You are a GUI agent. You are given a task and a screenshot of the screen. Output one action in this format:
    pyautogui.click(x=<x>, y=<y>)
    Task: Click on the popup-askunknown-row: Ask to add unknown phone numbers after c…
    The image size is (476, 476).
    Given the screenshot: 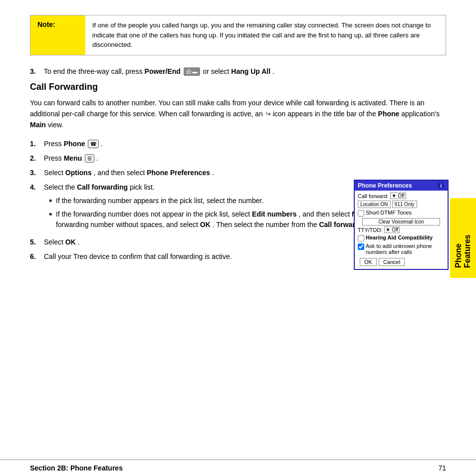 What is the action you would take?
    pyautogui.click(x=401, y=249)
    